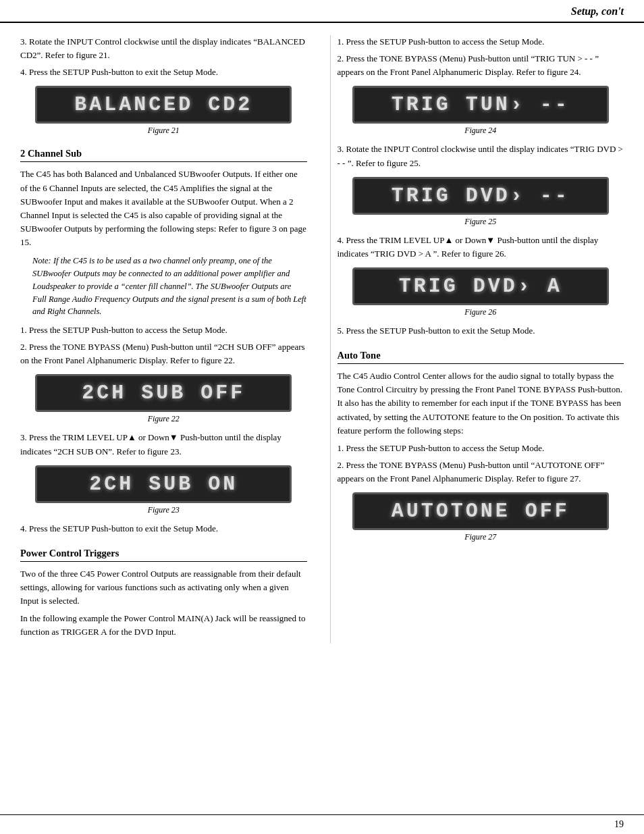 The image size is (644, 834). What do you see at coordinates (481, 247) in the screenshot?
I see `list-item: 4. Press the TRIM LEVEL UP▲ or Down▼ Pus…` at bounding box center [481, 247].